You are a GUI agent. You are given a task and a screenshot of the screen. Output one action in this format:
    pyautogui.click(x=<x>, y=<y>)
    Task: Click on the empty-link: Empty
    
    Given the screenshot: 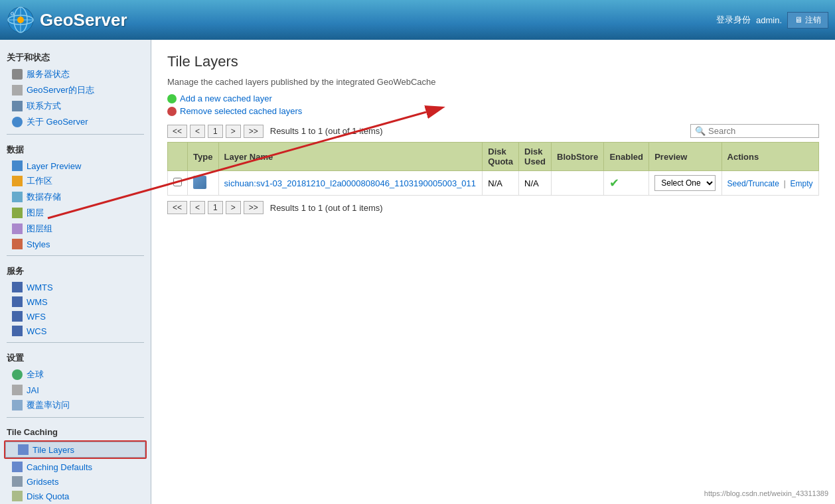 What is the action you would take?
    pyautogui.click(x=801, y=184)
    